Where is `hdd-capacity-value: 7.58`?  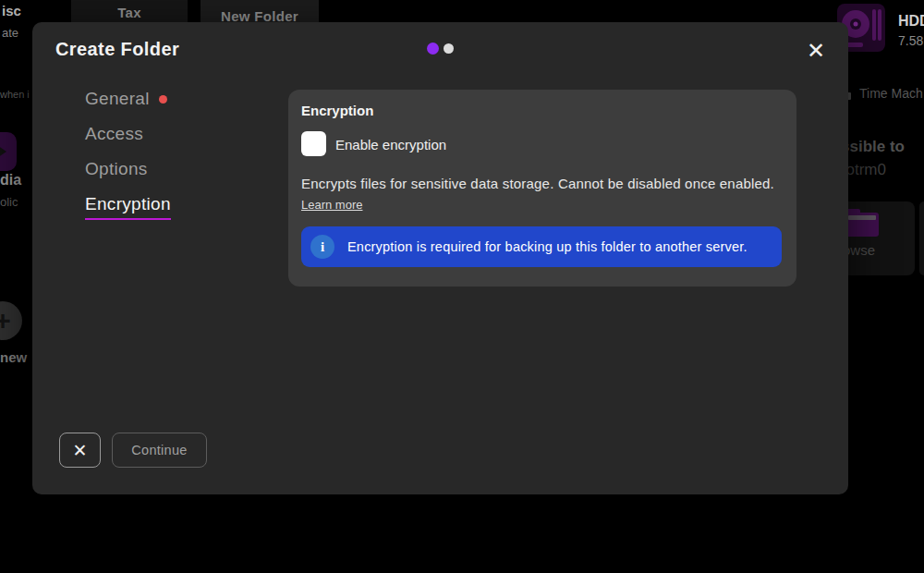
hdd-capacity-value: 7.58 is located at coordinates (911, 41).